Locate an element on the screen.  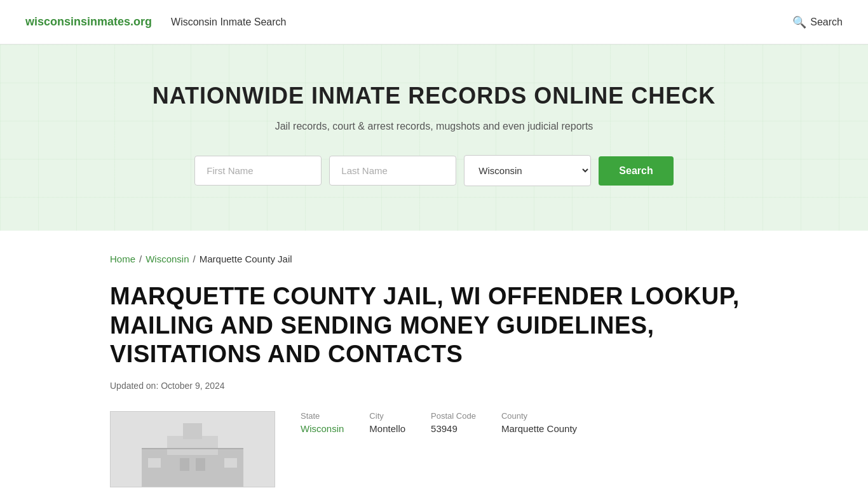
field-city: City Montello is located at coordinates (388, 423).